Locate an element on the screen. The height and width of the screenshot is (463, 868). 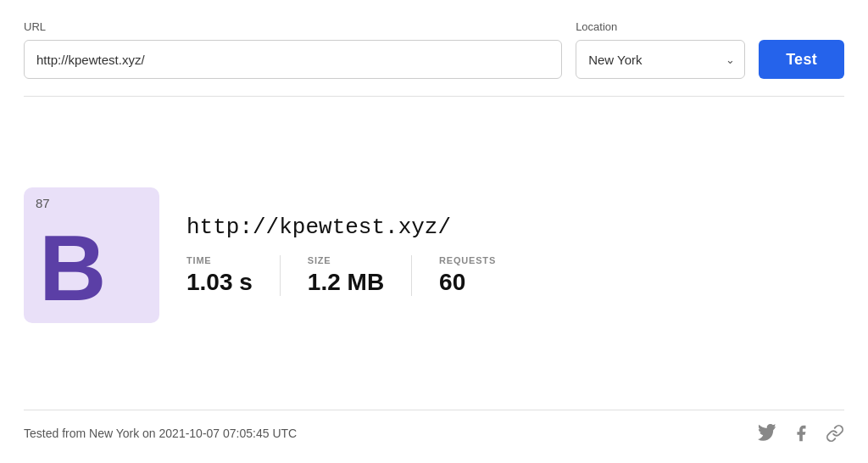
location-select: New YorkLos AngelesLondonSingaporeSydney is located at coordinates (660, 59).